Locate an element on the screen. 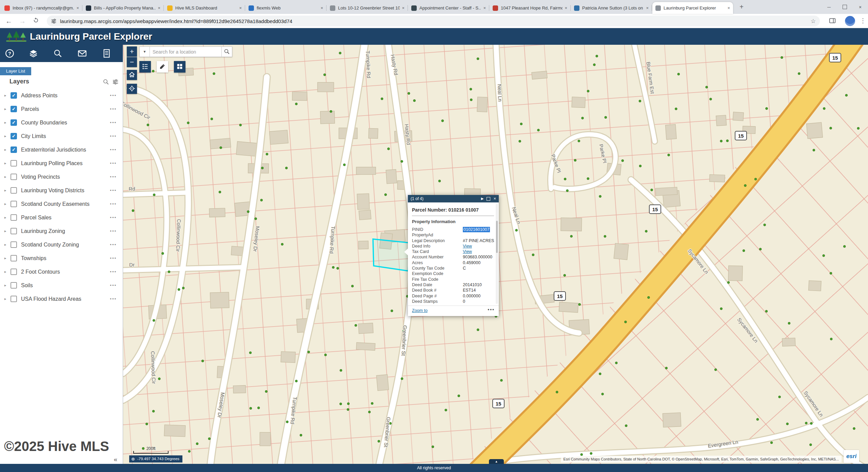 The height and width of the screenshot is (472, 868). layer-label: Scotland County Zoning is located at coordinates (50, 245).